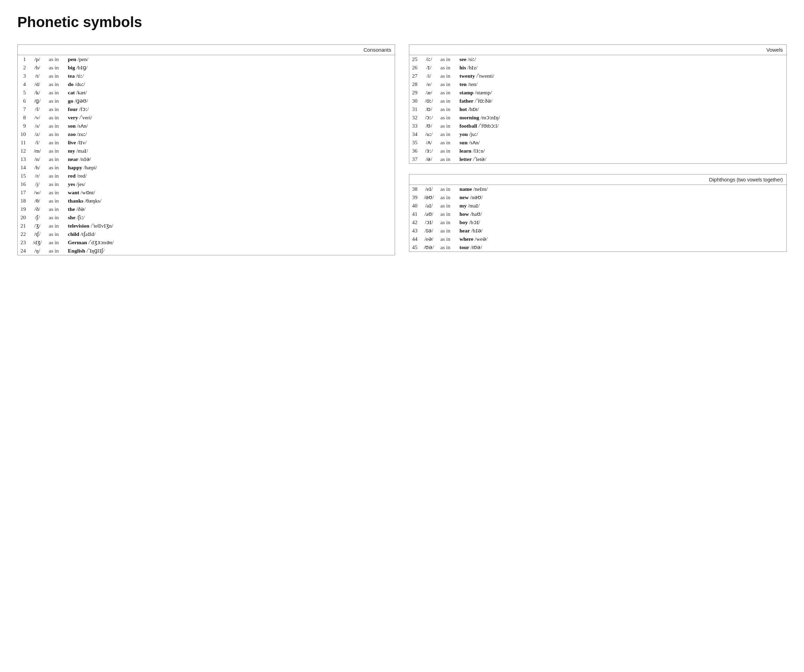 Image resolution: width=804 pixels, height=672 pixels. I want to click on example-word: football /ˈfʊtbɔːl/, so click(622, 126).